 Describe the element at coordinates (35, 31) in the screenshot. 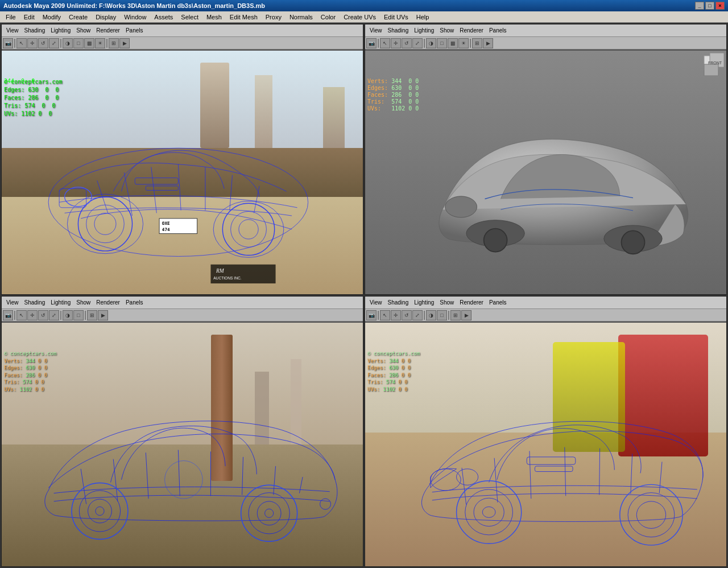

I see `vp-tl-menu-shading: Shading` at that location.